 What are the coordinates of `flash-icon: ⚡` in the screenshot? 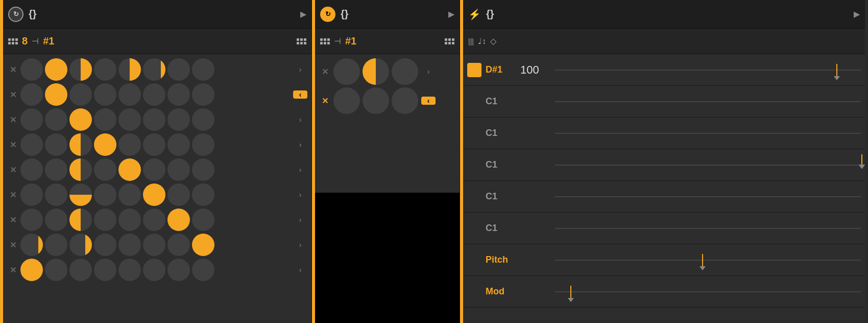 It's located at (475, 14).